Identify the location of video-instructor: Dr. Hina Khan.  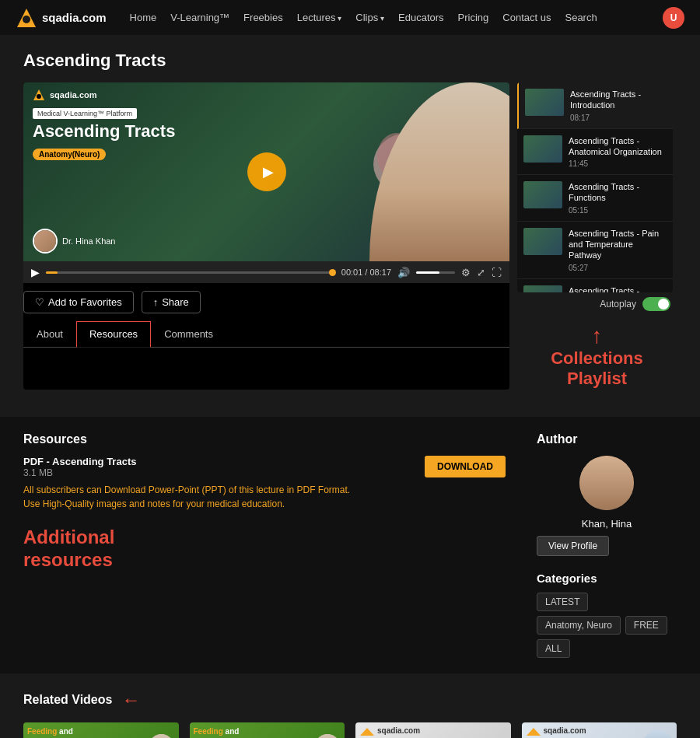
(74, 241).